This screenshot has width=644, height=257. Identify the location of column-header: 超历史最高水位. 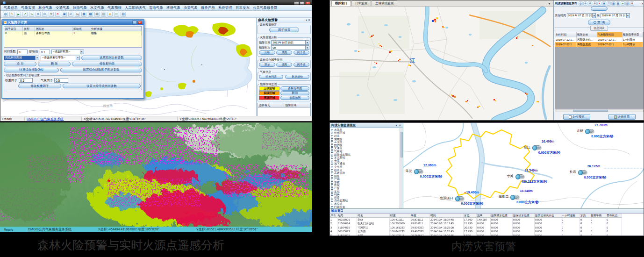
(548, 216).